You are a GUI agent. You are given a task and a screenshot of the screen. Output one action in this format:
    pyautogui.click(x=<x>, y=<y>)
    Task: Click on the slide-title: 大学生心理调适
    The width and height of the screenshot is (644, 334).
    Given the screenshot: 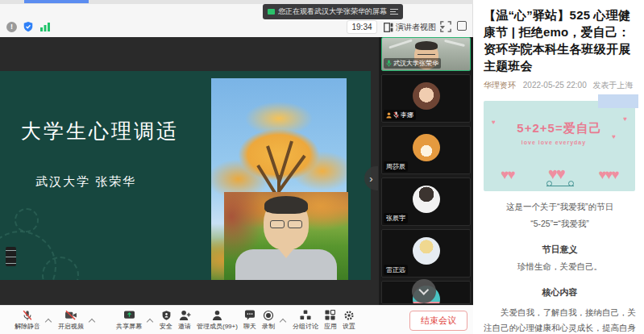 What is the action you would take?
    pyautogui.click(x=100, y=131)
    